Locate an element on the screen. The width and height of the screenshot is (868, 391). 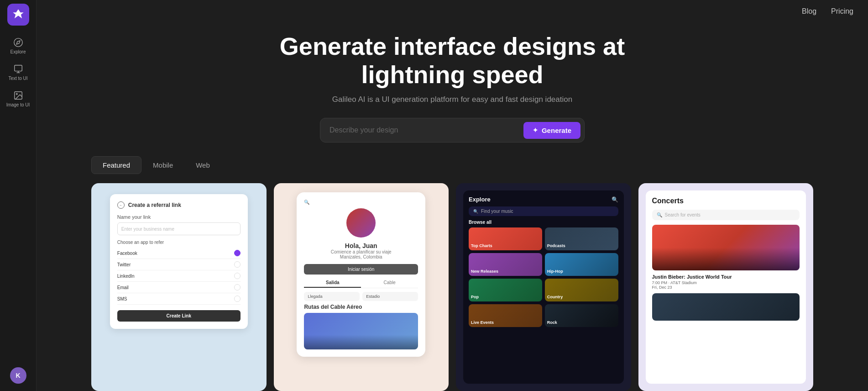
radio-sms: SMS is located at coordinates (179, 299).